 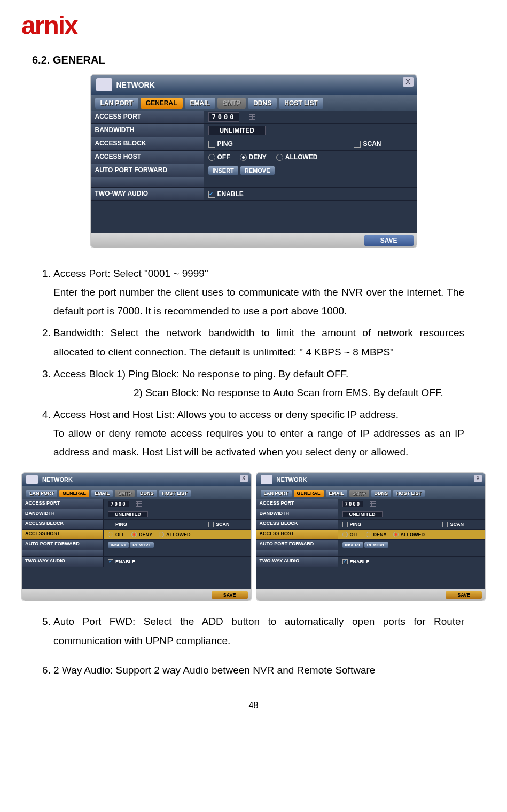 I want to click on row-spacer, so click(x=254, y=183).